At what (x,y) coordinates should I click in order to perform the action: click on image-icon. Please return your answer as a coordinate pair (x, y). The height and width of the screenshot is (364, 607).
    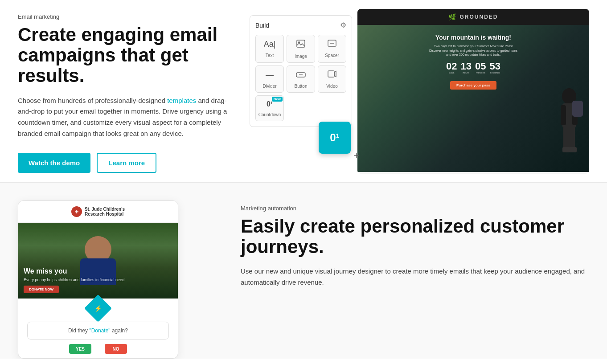
    Looking at the image, I should click on (301, 45).